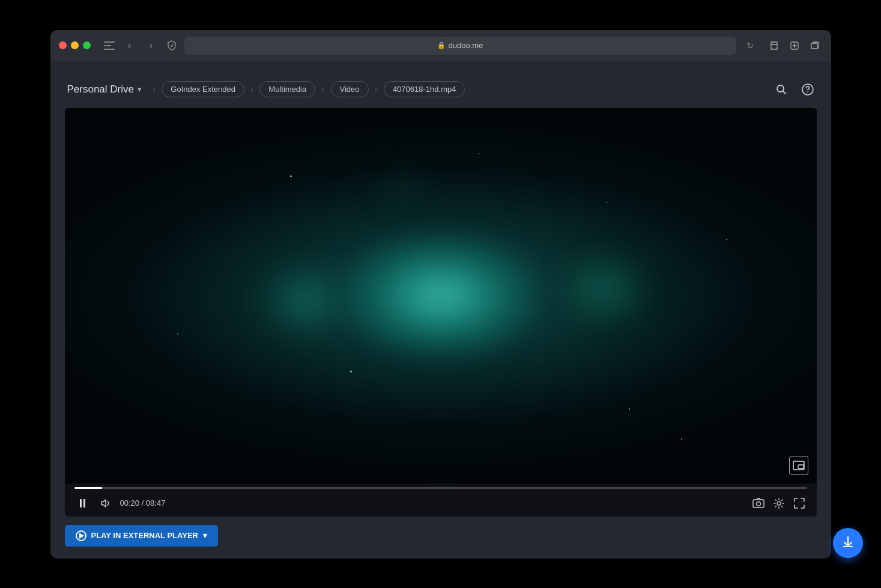  What do you see at coordinates (441, 500) in the screenshot?
I see `video-controls: 00:20 / 08:47` at bounding box center [441, 500].